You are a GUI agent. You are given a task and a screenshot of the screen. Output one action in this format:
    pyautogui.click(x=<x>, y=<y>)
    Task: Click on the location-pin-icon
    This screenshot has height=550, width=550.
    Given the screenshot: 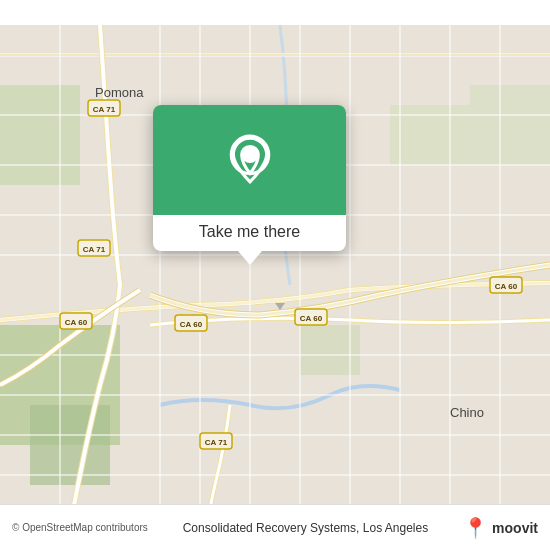 What is the action you would take?
    pyautogui.click(x=250, y=160)
    